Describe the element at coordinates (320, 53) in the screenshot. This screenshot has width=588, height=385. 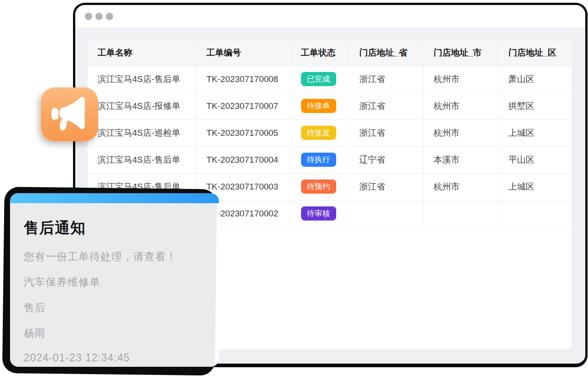
I see `column-header-order-status: 工单状态` at that location.